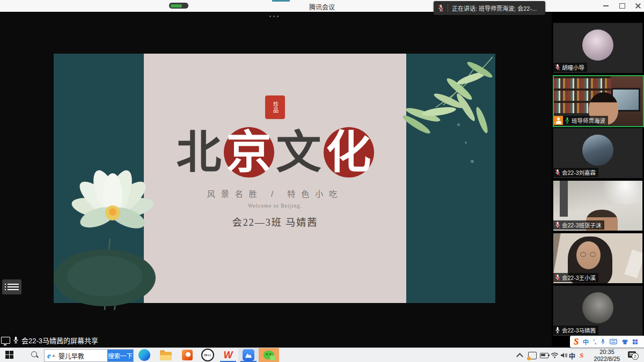  Describe the element at coordinates (576, 278) in the screenshot. I see `participant-nametag: 会22-3王小溪` at that location.